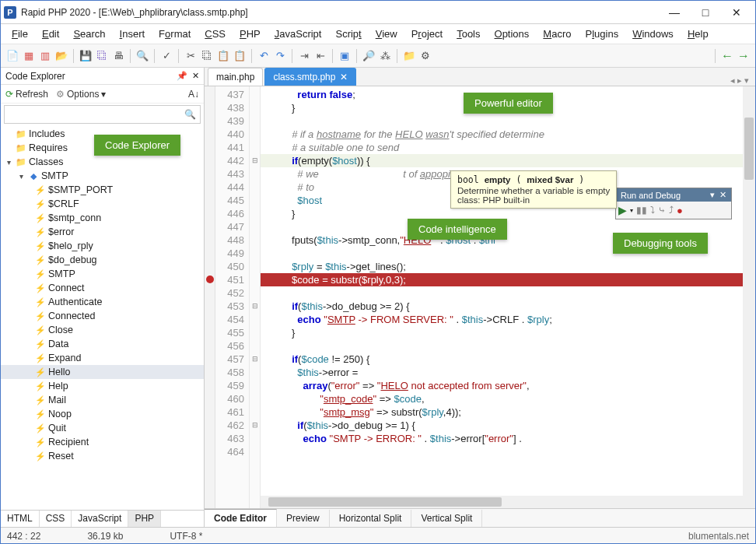  What do you see at coordinates (680, 210) in the screenshot?
I see `debug-record-icon: ●` at bounding box center [680, 210].